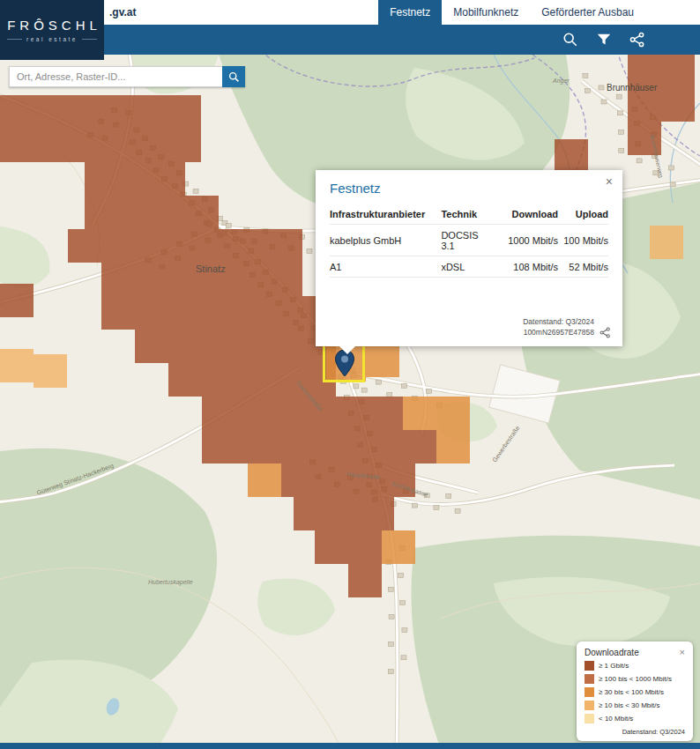 Image resolution: width=700 pixels, height=749 pixels. I want to click on table-row: kabelplus GmbHDOCSIS 3.11000 Mbit/s100 M…, so click(469, 241).